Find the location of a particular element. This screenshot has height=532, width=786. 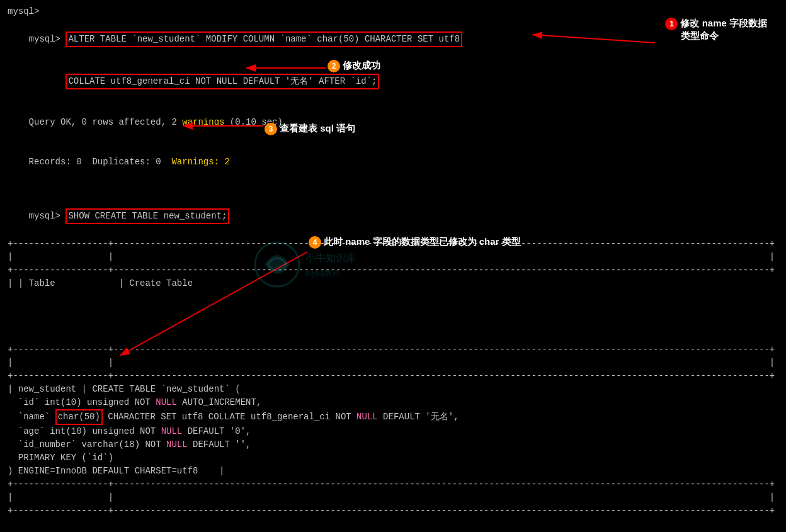

terminal-create-line4: `age` int(10) unsigned NOT NULL DEFAULT … is located at coordinates (393, 432).